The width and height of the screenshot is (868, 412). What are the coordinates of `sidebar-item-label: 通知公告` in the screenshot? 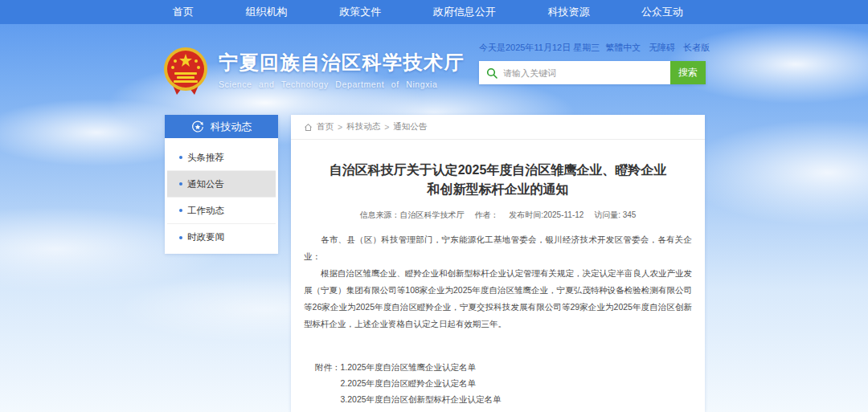 It's located at (206, 185).